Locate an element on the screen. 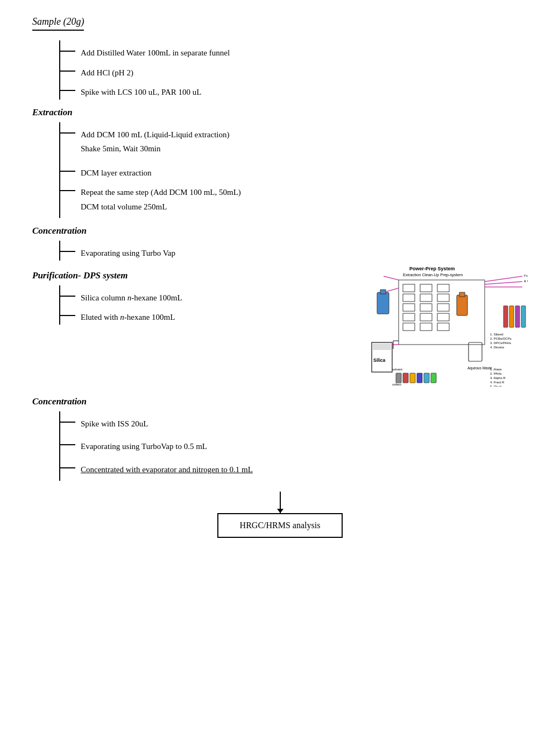  list-item: Add HCl (pH 2) is located at coordinates (145, 70).